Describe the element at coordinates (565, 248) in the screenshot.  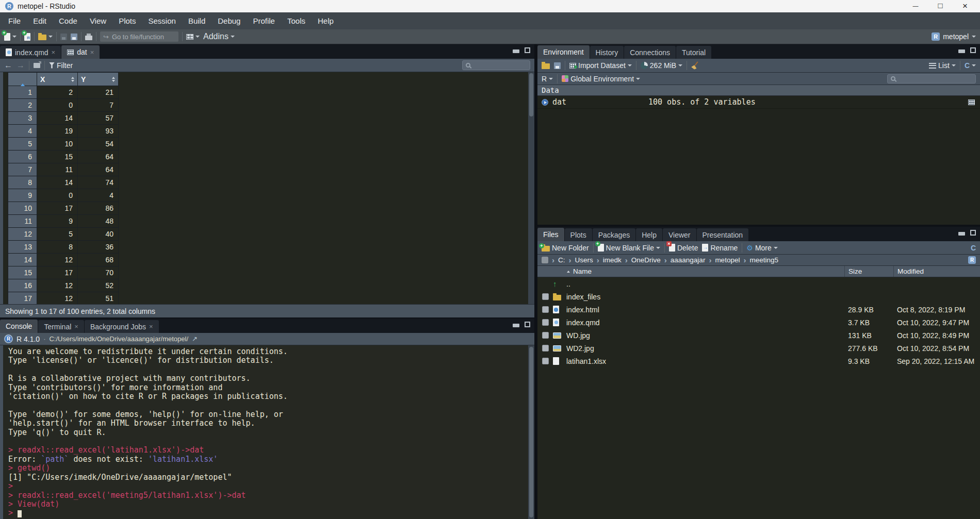
I see `new-folder-button: New Folder` at that location.